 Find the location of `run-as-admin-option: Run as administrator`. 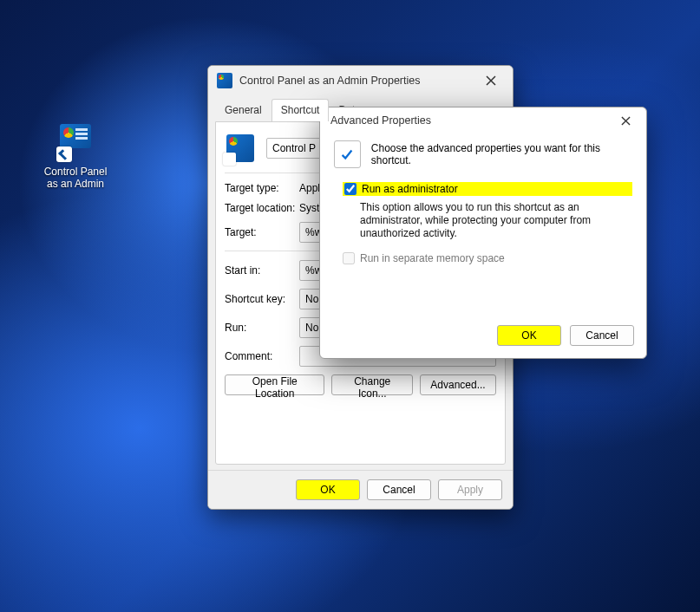

run-as-admin-option: Run as administrator is located at coordinates (487, 189).